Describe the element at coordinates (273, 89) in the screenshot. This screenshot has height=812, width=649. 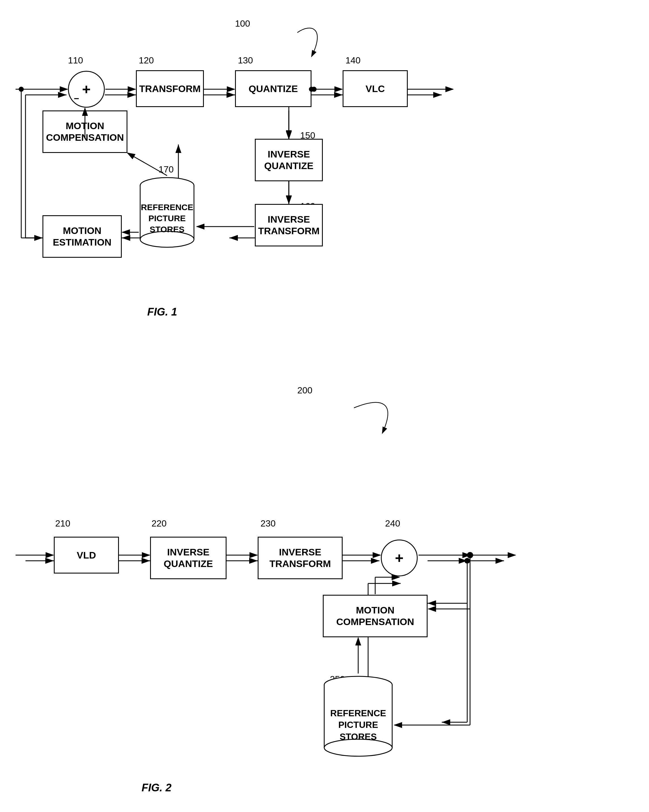
I see `quantize-box: QUANTIZE` at that location.